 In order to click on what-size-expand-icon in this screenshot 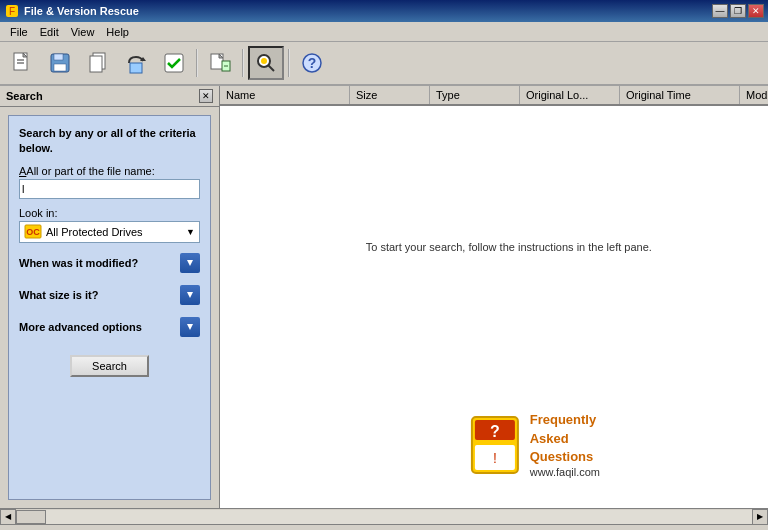, I will do `click(190, 295)`.